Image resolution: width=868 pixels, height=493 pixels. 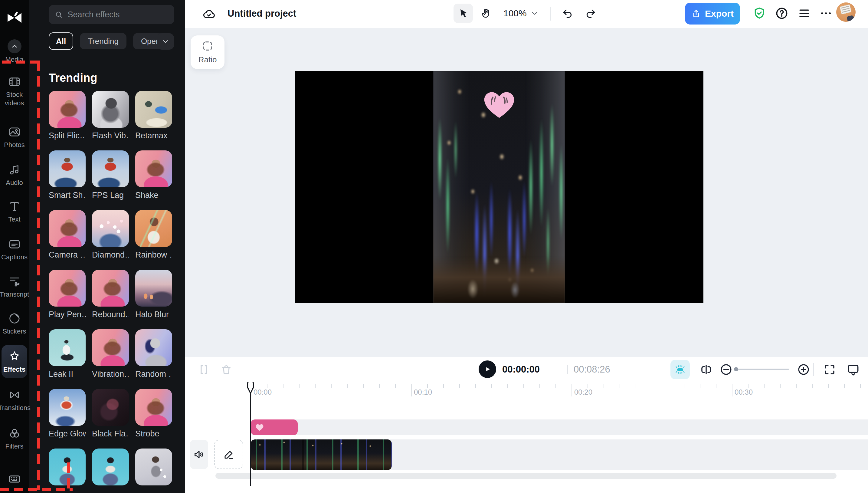 I want to click on timeline-zoom-slider, so click(x=762, y=369).